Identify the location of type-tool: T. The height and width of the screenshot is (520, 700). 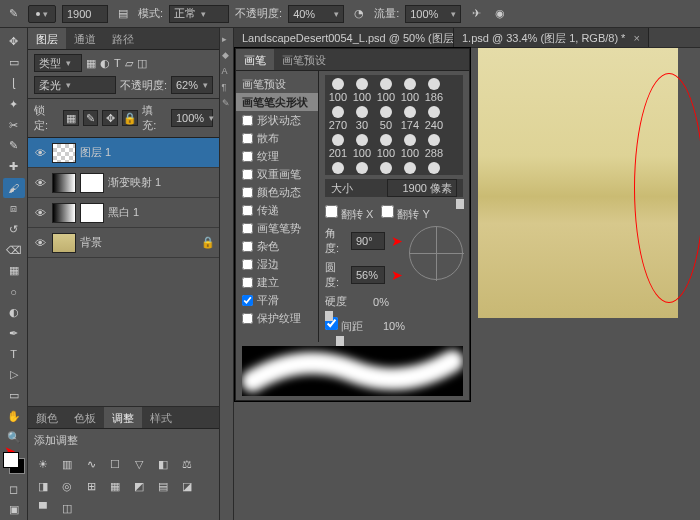
(14, 354).